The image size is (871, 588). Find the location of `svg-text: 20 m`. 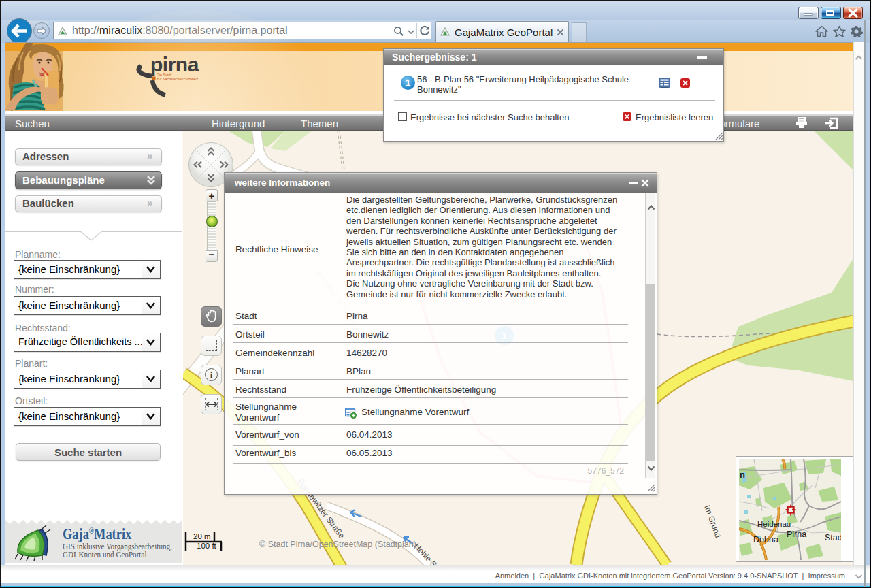

svg-text: 20 m is located at coordinates (202, 536).